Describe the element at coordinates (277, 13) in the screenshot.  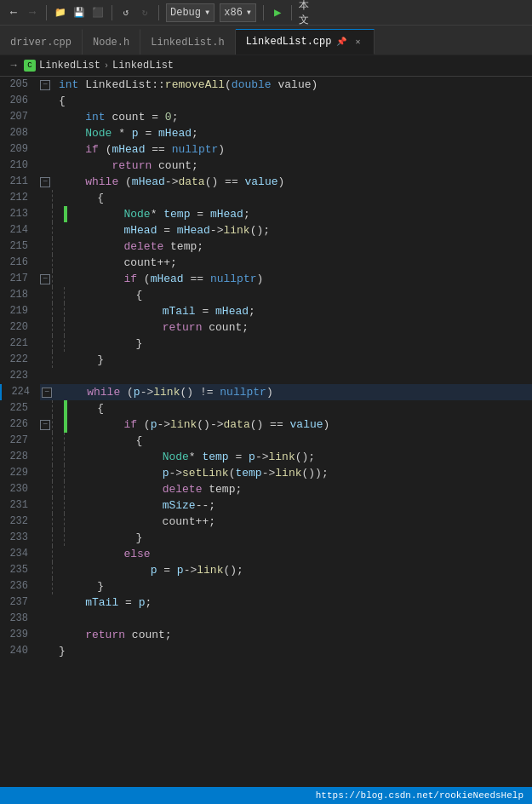
I see `play-button: ▶` at that location.